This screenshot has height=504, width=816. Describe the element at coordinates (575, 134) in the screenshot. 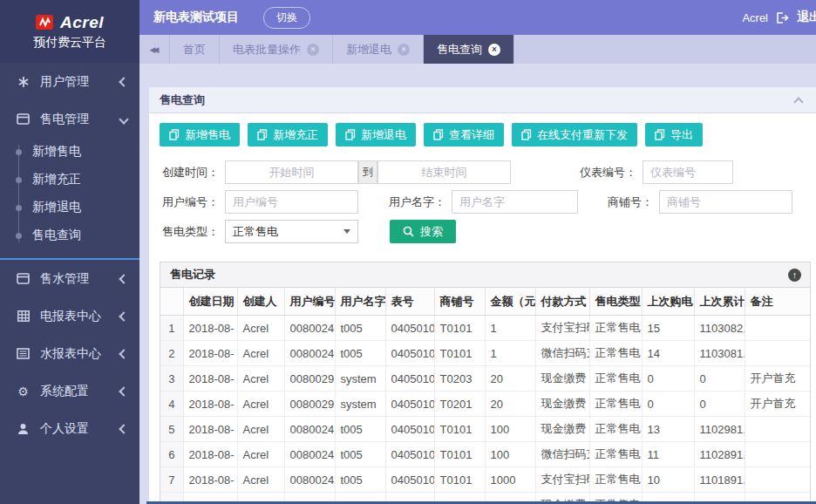

I see `online-pay-resend-button: 在线支付重新下发` at that location.